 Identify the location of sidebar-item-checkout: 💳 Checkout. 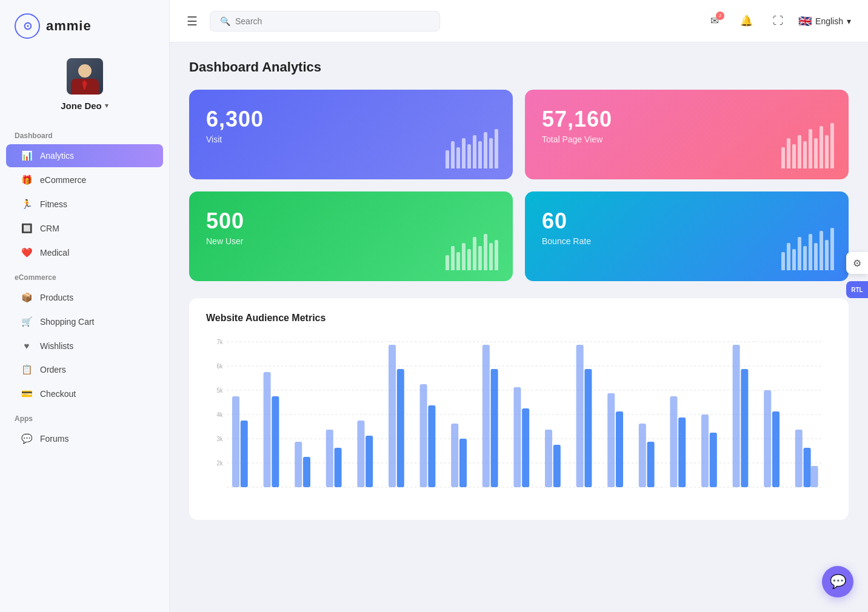
(85, 394).